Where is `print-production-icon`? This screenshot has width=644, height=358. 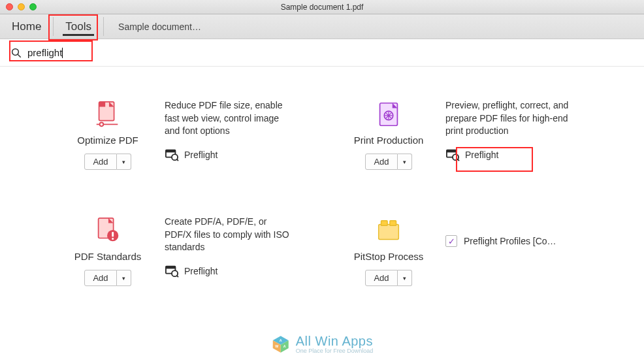 print-production-icon is located at coordinates (389, 114).